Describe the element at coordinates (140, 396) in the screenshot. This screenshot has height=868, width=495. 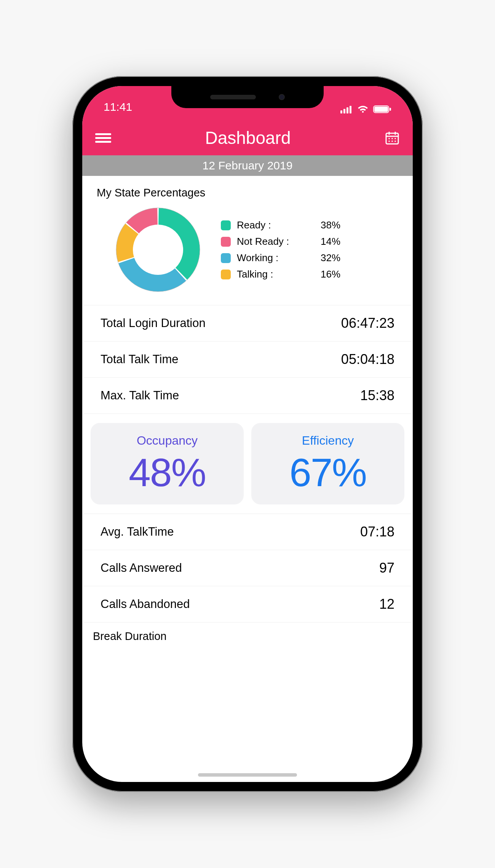
I see `metric-label: Max. Talk Time` at that location.